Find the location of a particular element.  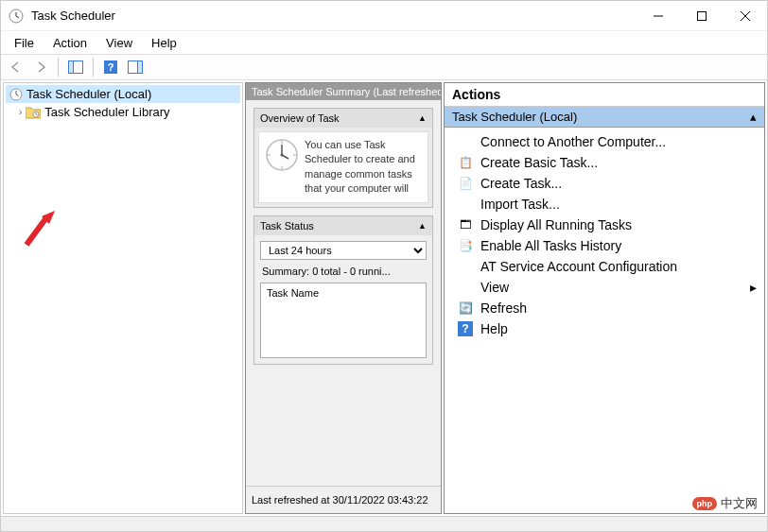

task-status-body: Last 24 hours Summary: 0 total - 0 runni… is located at coordinates (343, 300).